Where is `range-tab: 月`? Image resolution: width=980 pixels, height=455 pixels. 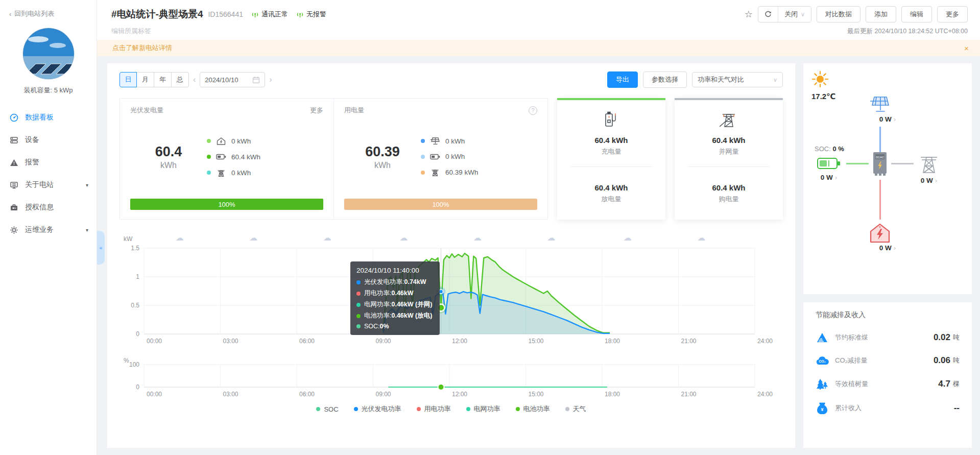 range-tab: 月 is located at coordinates (146, 80).